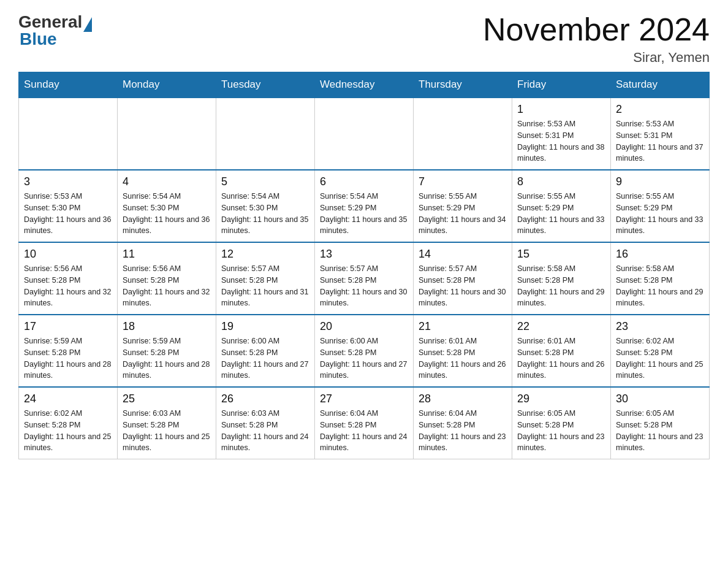  I want to click on column-header-thursday: Thursday, so click(463, 85).